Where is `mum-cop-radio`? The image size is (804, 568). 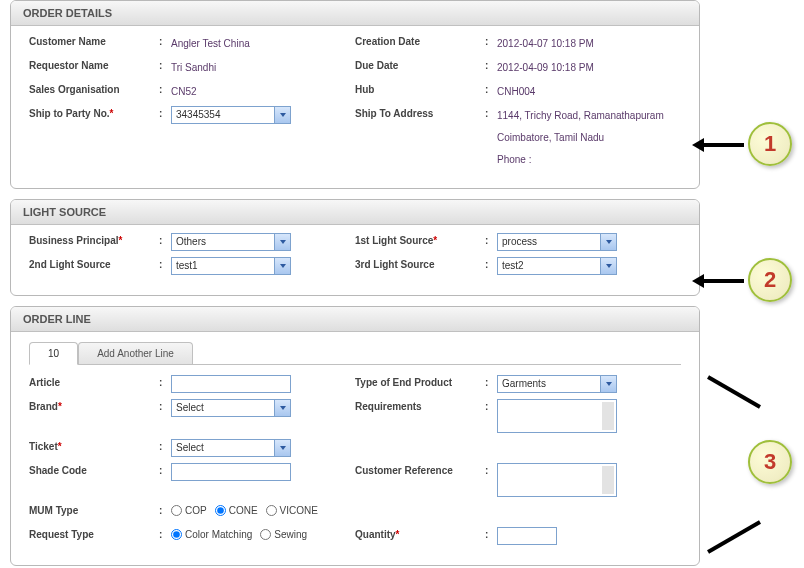 mum-cop-radio is located at coordinates (176, 510).